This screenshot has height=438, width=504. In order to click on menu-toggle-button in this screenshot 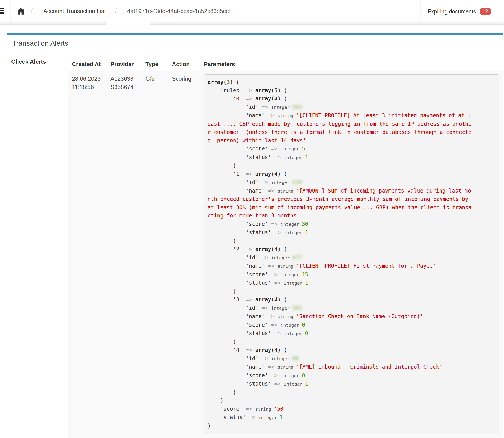, I will do `click(2, 11)`.